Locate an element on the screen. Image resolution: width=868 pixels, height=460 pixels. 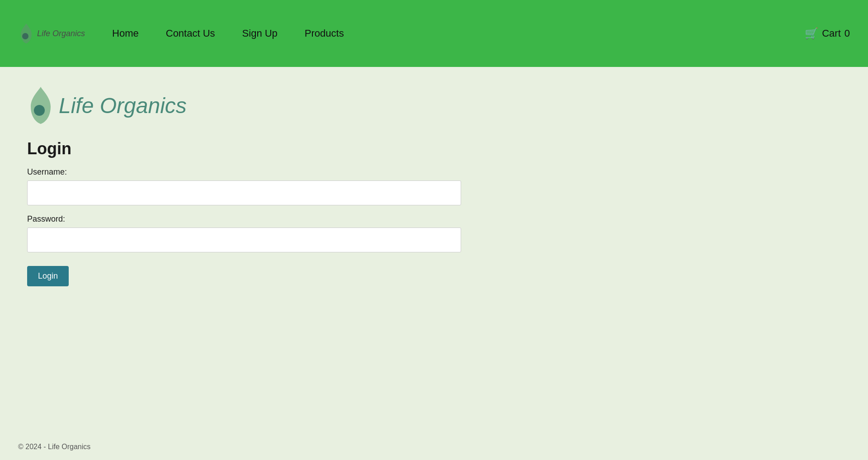
navbar: Life Organics Home Contact Us Sign Up Pr… is located at coordinates (434, 33).